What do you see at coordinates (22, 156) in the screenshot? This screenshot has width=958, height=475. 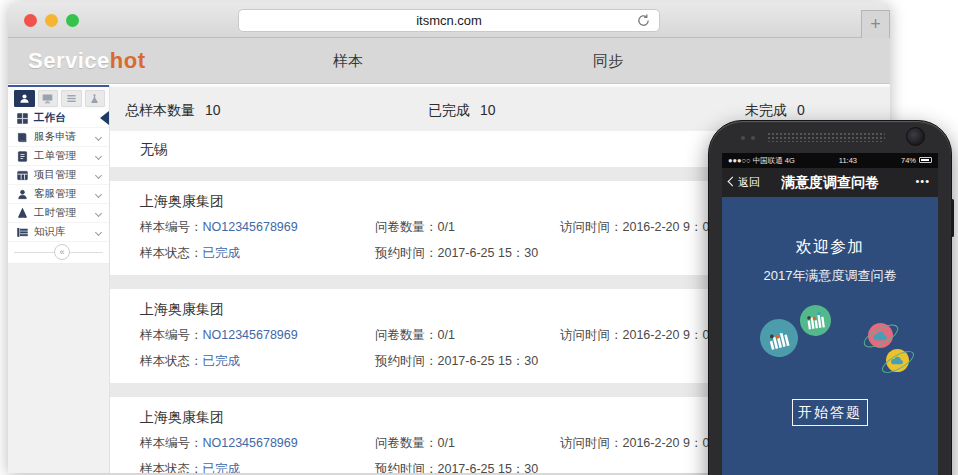 I see `document-icon` at bounding box center [22, 156].